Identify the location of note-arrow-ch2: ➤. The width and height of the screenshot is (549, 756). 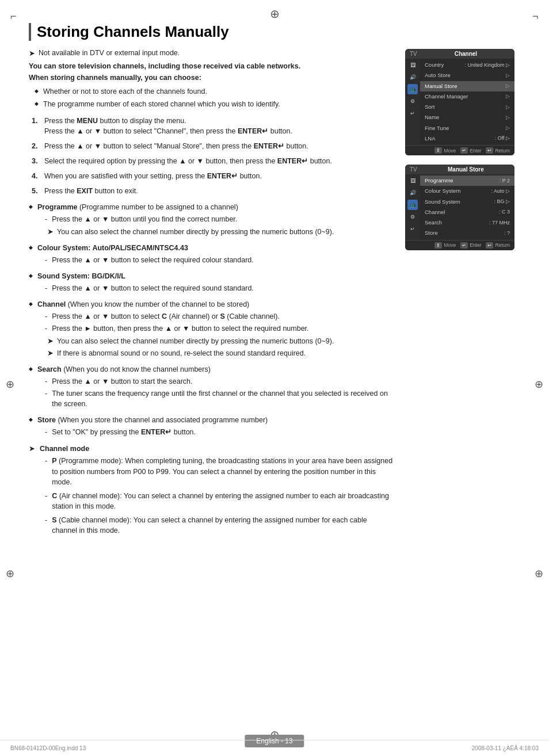
(51, 353).